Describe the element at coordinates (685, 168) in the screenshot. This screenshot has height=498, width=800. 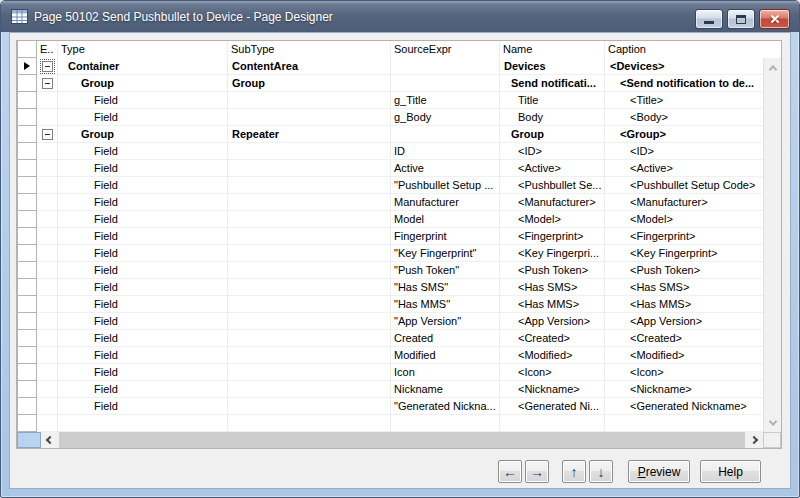
I see `cell-caption: <Active>` at that location.